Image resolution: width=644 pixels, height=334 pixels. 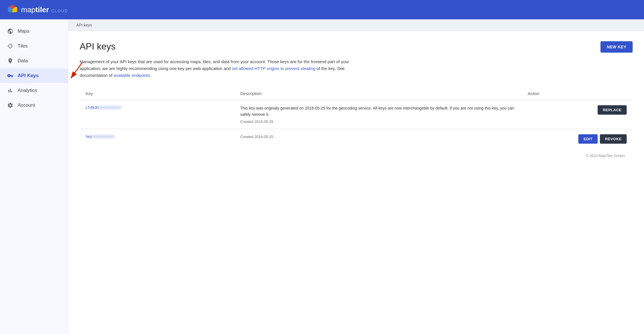 I want to click on table-row: LTd9Jh•••••••••••••••• This key was orig…, so click(x=356, y=115).